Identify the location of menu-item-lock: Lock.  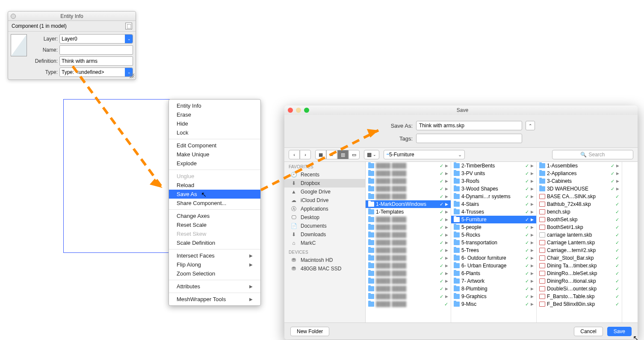
(215, 132).